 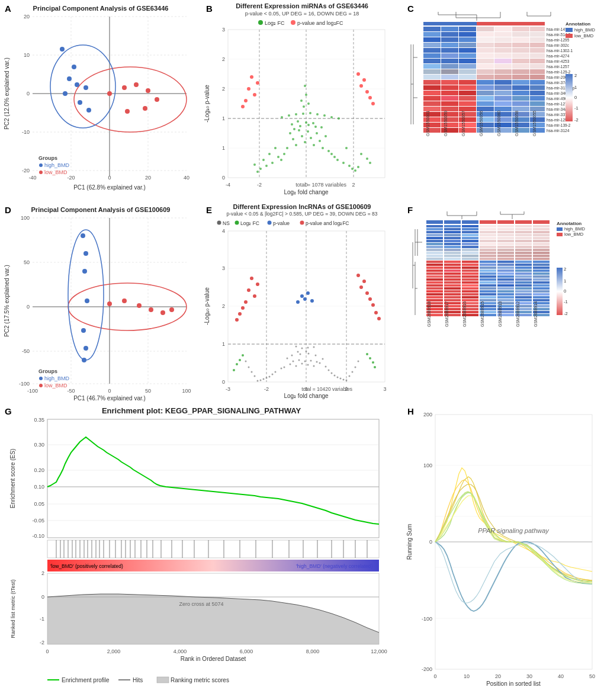 I want to click on svg-text: hsa-mir-1257, so click(x=558, y=66).